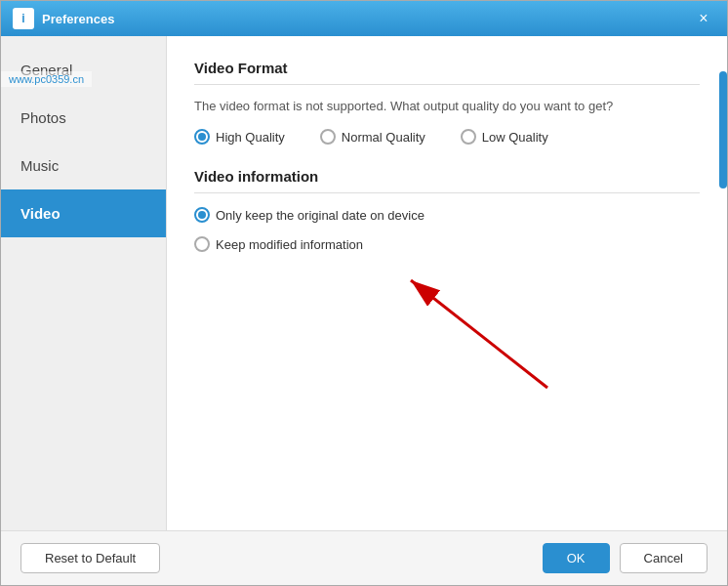  Describe the element at coordinates (447, 210) in the screenshot. I see `video-information-section: Video information Only keep the original…` at that location.